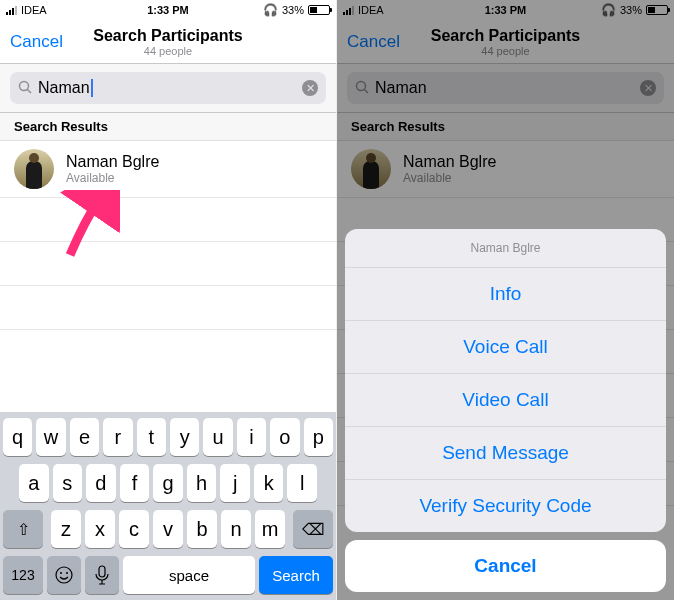  I want to click on key-g: g, so click(168, 483).